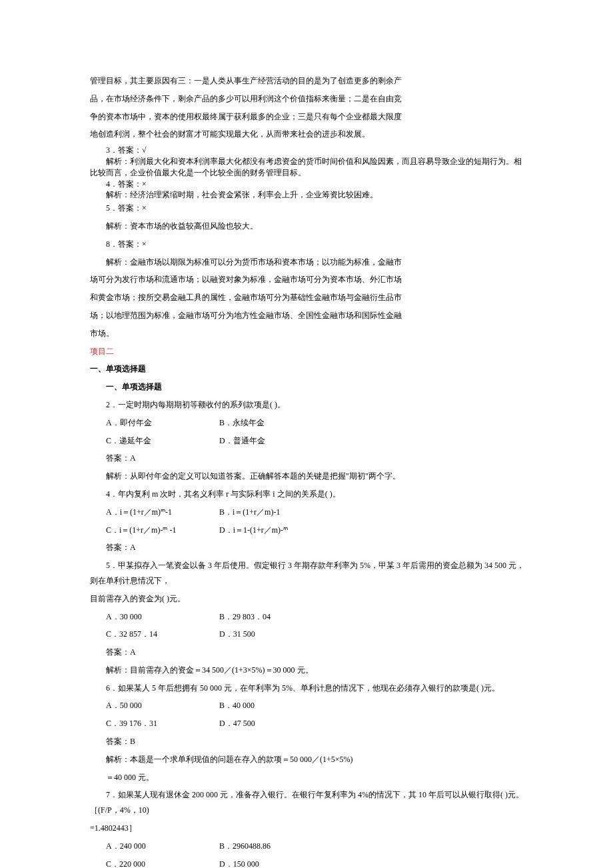 The height and width of the screenshot is (868, 613). What do you see at coordinates (308, 599) in the screenshot?
I see `q5-stem-2: 目前需存入的资金为( )元。` at bounding box center [308, 599].